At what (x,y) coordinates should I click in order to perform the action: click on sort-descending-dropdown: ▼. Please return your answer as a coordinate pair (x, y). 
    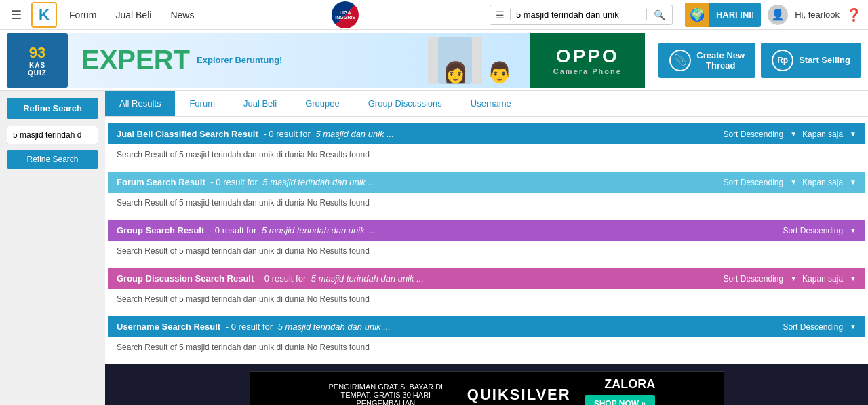
    Looking at the image, I should click on (793, 134).